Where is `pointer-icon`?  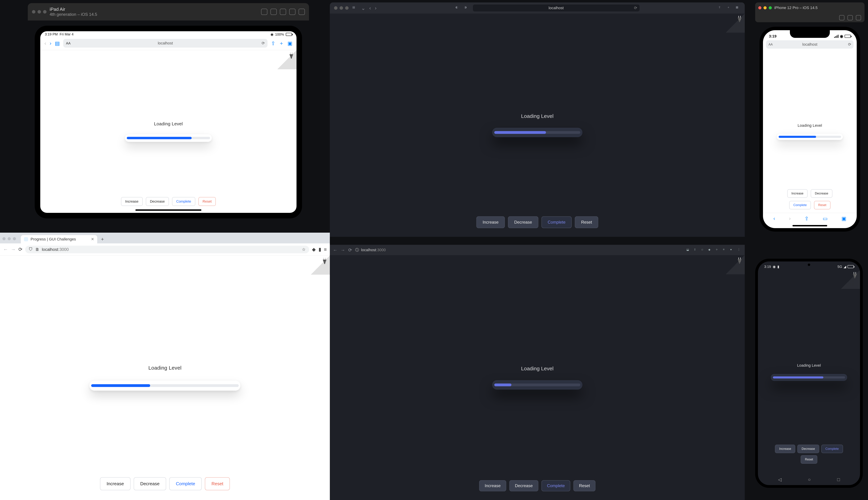 pointer-icon is located at coordinates (264, 12).